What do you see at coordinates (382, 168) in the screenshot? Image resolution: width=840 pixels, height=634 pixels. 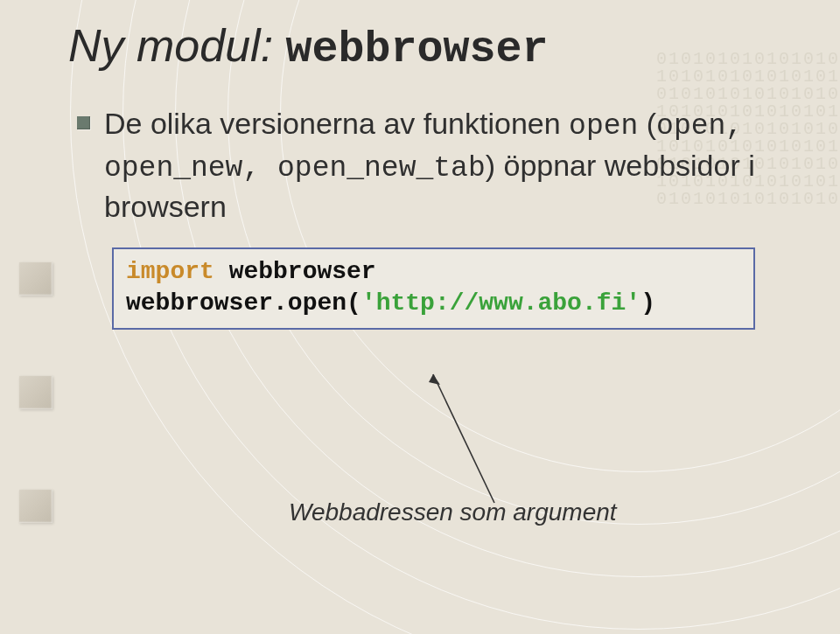 I see `code-fn-open-new-tab: open_new_tab` at bounding box center [382, 168].